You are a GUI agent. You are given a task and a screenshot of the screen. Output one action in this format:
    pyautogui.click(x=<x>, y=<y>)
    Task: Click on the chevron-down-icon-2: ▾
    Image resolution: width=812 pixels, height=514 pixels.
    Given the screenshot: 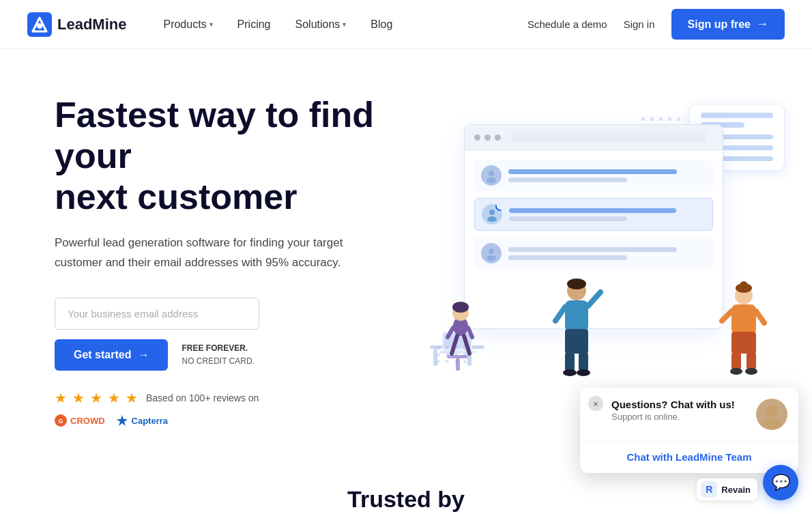 What is the action you would take?
    pyautogui.click(x=344, y=25)
    